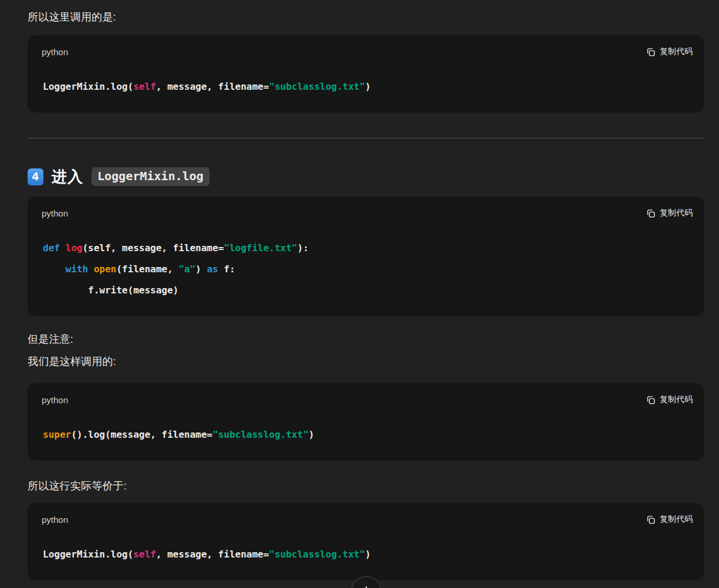  I want to click on code-token: with, so click(80, 269).